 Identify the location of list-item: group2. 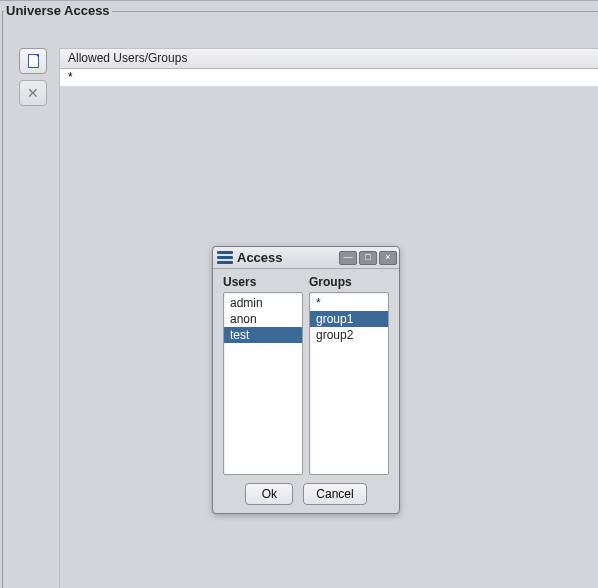
(349, 335).